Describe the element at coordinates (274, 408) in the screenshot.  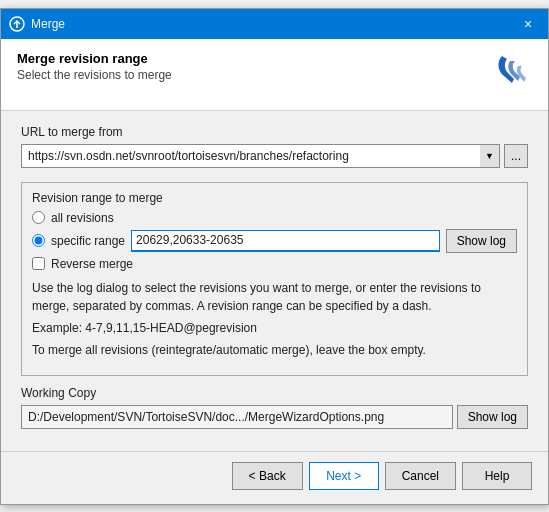
I see `working-copy-section: Working Copy Show log` at that location.